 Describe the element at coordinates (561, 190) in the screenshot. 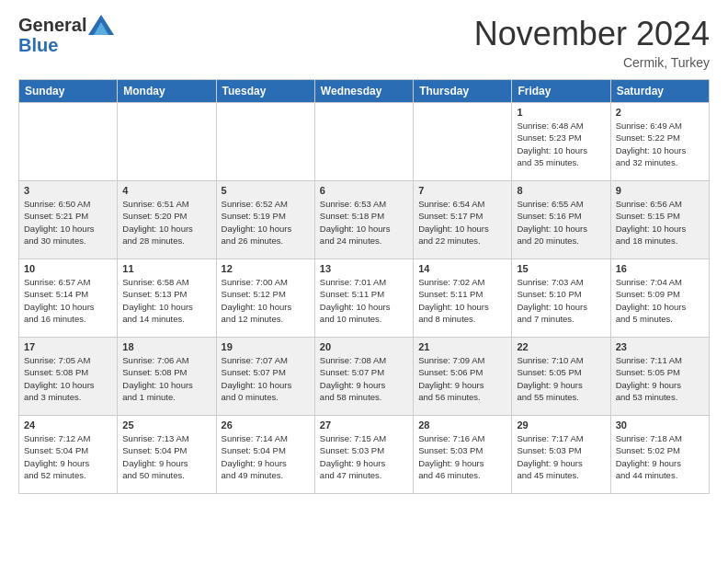

I see `day-number: 8` at that location.